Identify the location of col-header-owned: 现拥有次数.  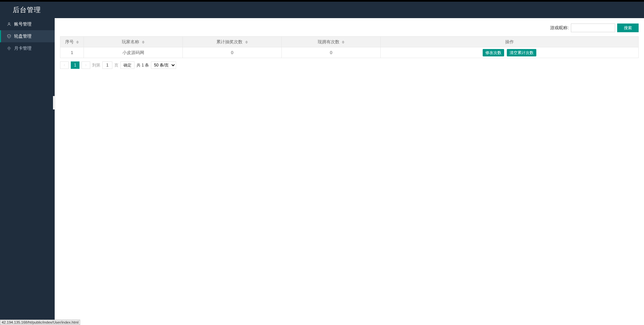
(331, 42).